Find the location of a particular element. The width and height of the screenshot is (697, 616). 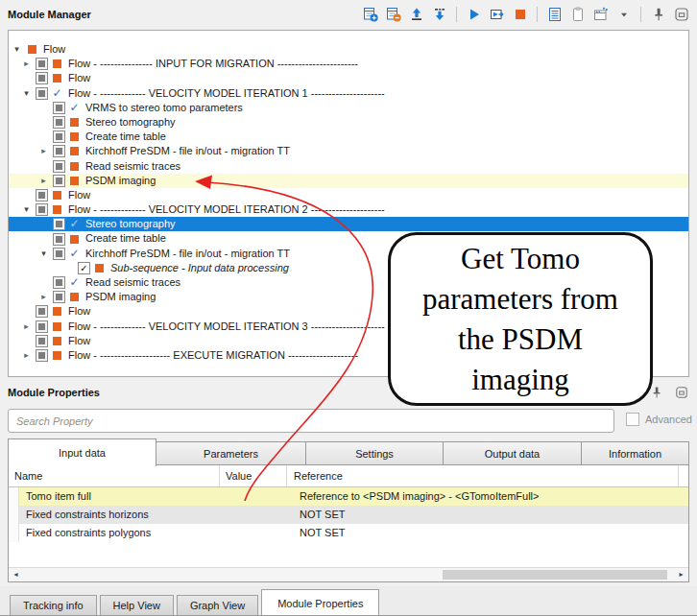

tree-row: ▾Flow - ------------- VELOCITY MODEL ITE… is located at coordinates (348, 209).